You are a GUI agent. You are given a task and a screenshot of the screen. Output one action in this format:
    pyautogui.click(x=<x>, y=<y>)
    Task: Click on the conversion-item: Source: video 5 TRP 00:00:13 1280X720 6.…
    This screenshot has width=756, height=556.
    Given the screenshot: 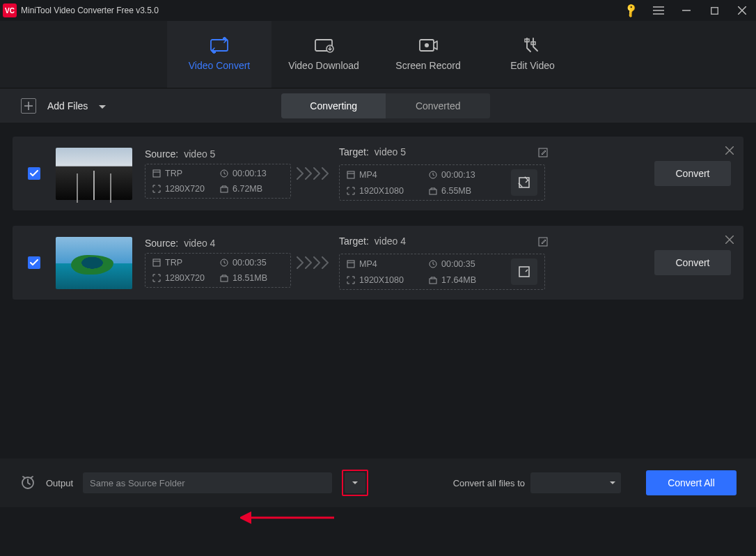 What is the action you would take?
    pyautogui.click(x=378, y=173)
    